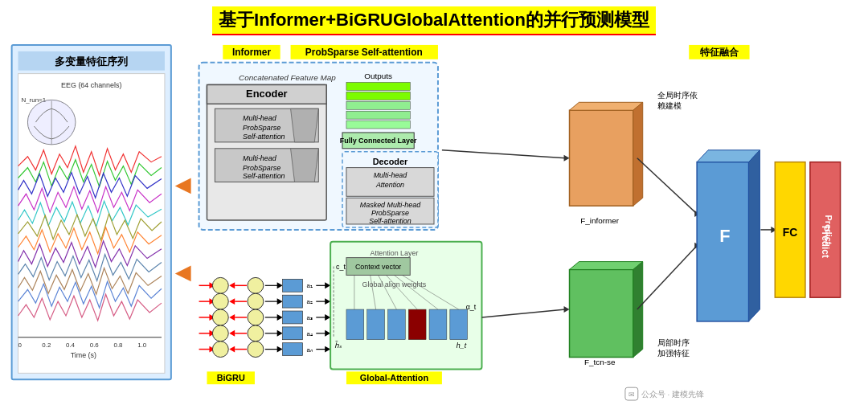  What do you see at coordinates (341, 267) in the screenshot?
I see `svg-text: c_t` at bounding box center [341, 267].